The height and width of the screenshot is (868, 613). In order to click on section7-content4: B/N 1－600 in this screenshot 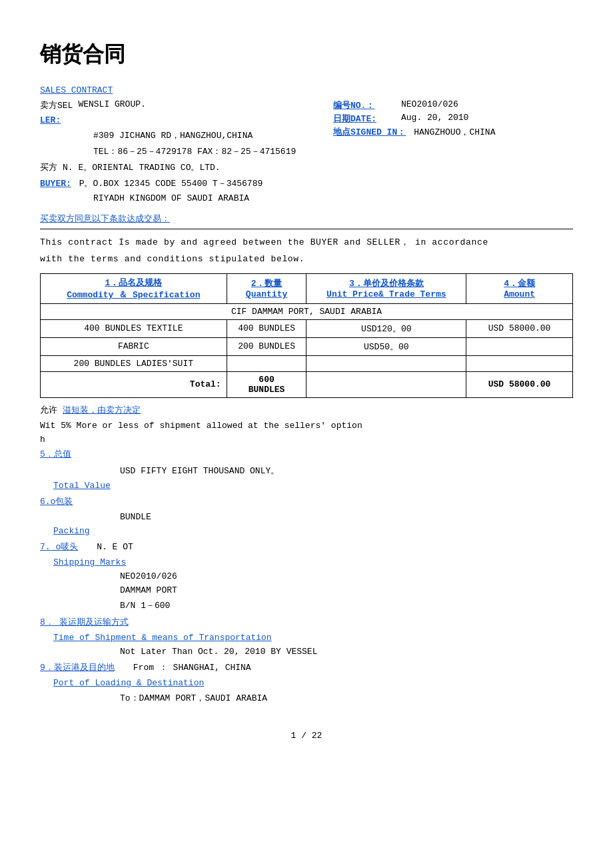, I will do `click(306, 605)`.